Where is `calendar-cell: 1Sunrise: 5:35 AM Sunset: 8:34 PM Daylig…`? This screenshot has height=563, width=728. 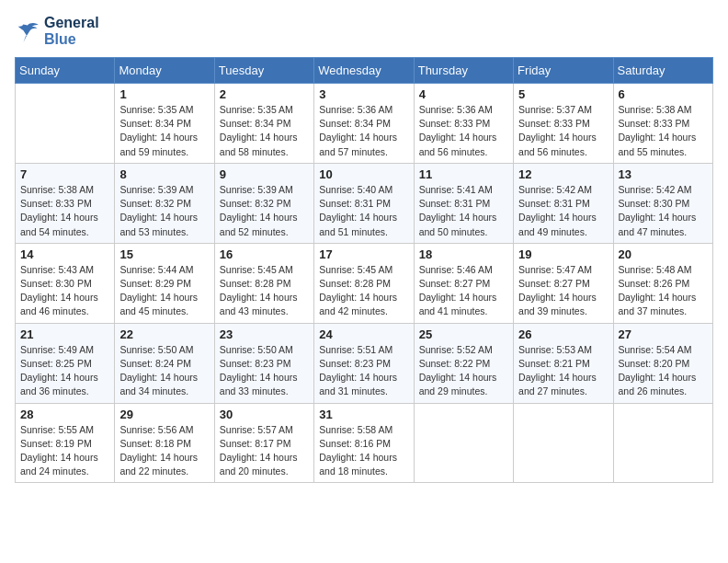
calendar-cell: 1Sunrise: 5:35 AM Sunset: 8:34 PM Daylig… is located at coordinates (165, 123).